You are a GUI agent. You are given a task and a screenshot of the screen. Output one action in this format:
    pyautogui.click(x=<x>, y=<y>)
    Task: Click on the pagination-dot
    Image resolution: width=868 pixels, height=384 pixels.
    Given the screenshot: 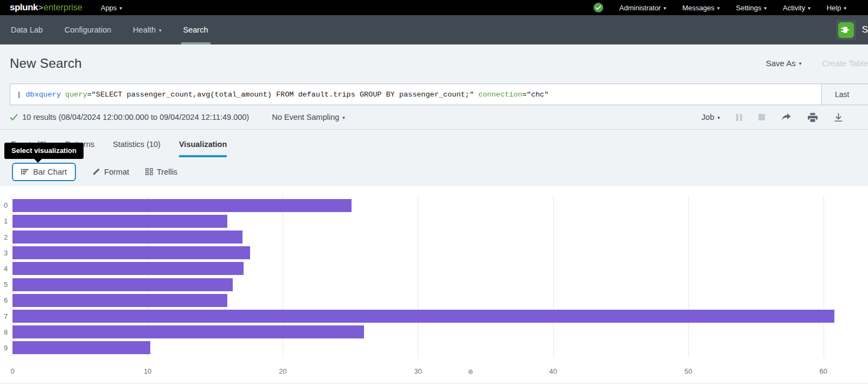 What is the action you would take?
    pyautogui.click(x=471, y=372)
    